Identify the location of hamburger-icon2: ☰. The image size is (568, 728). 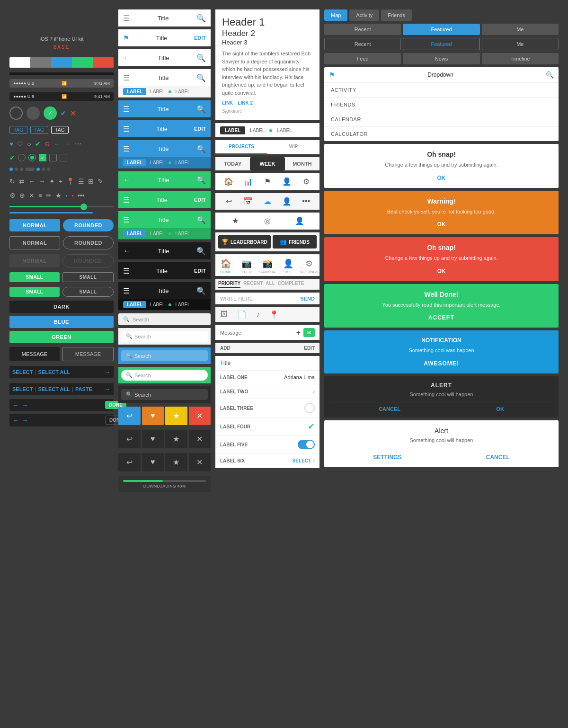
(126, 78).